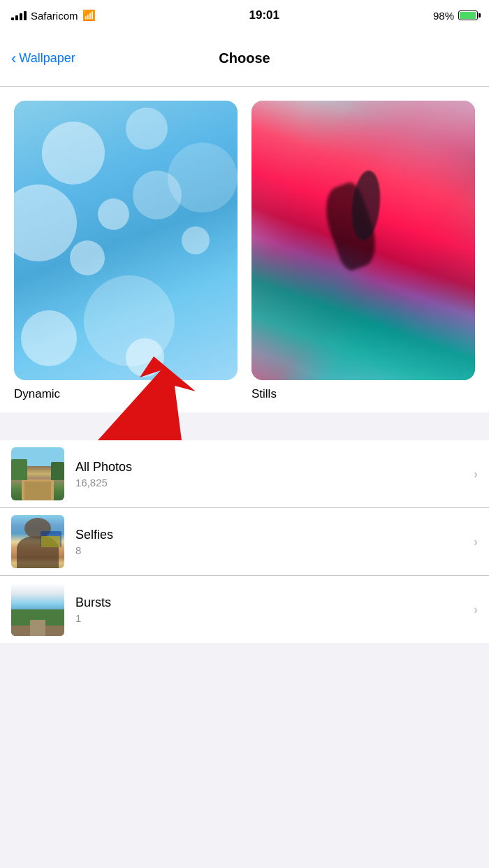  What do you see at coordinates (455, 15) in the screenshot?
I see `status-right: 98%` at bounding box center [455, 15].